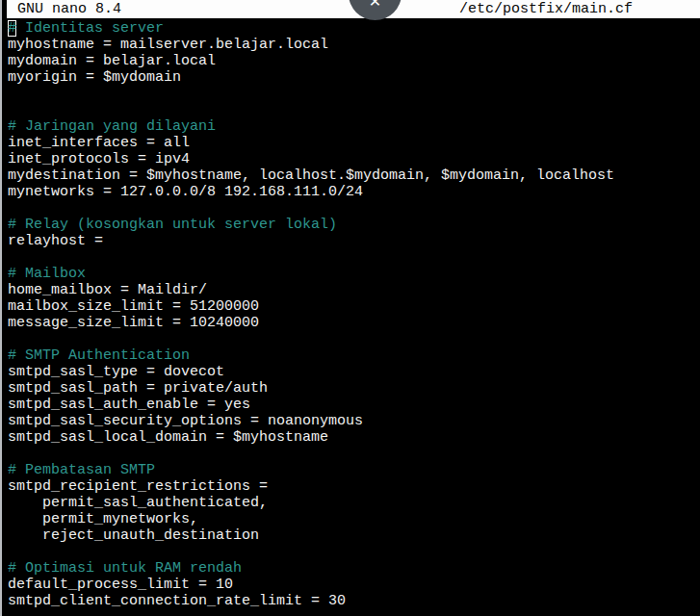  Describe the element at coordinates (354, 601) in the screenshot. I see `editor-line: smtpd_client_connection_rate_limit = 30` at that location.